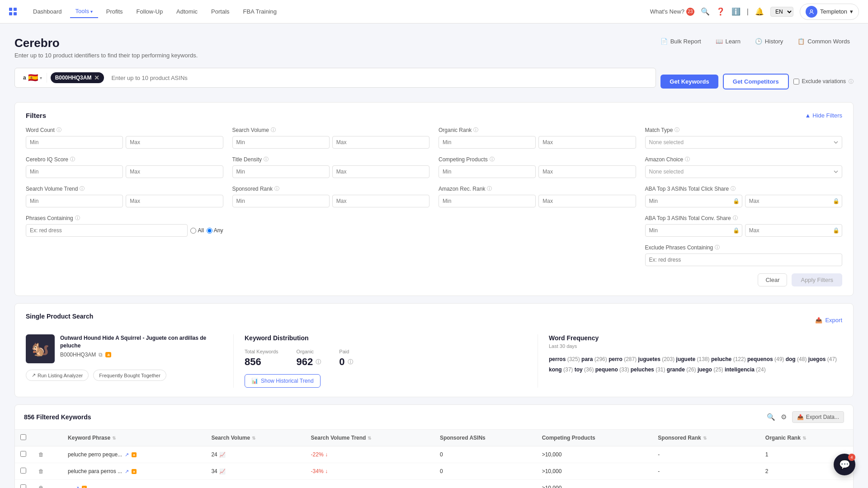  I want to click on show-historical-trend-btn: 📊 Show Historical Trend, so click(283, 381).